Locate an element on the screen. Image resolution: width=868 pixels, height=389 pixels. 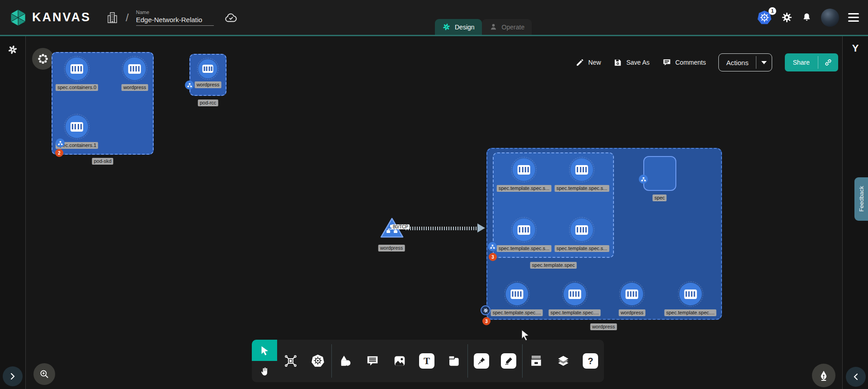
shapes-icon is located at coordinates (345, 361).